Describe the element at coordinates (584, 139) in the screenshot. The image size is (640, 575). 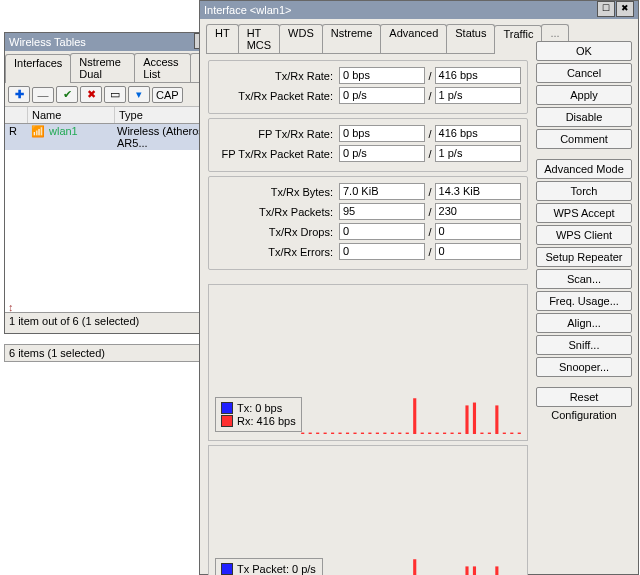
I see `comment-button: Comment` at that location.